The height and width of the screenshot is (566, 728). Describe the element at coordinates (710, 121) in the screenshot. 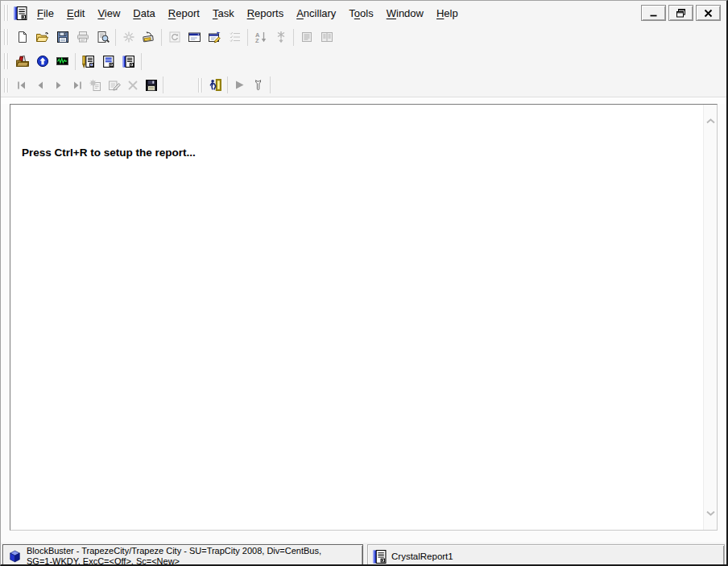

I see `scroll-up-button` at that location.